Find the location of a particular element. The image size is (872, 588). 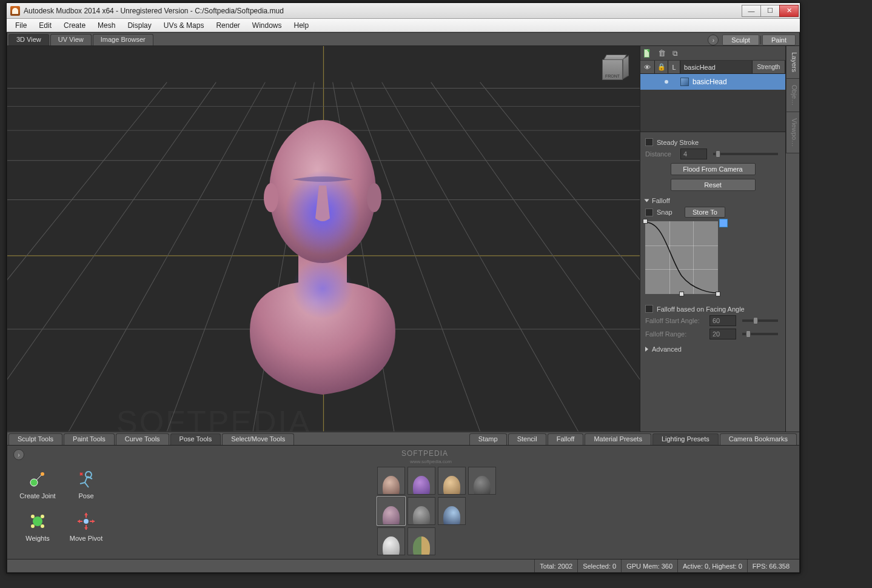

tray-collapse-button: › is located at coordinates (19, 455).